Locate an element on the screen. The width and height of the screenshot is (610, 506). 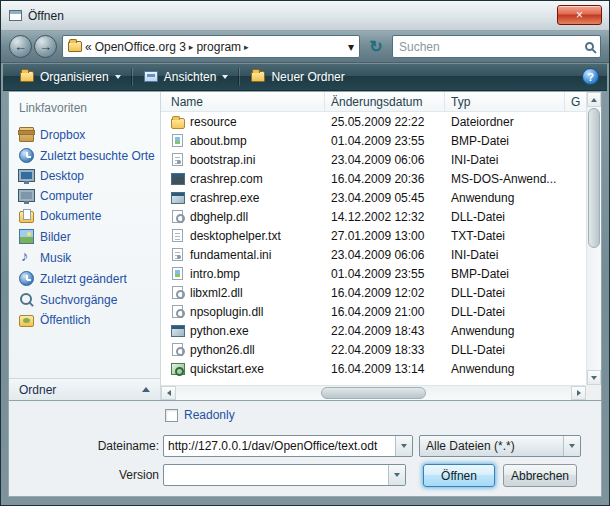
help-button: ? is located at coordinates (590, 76).